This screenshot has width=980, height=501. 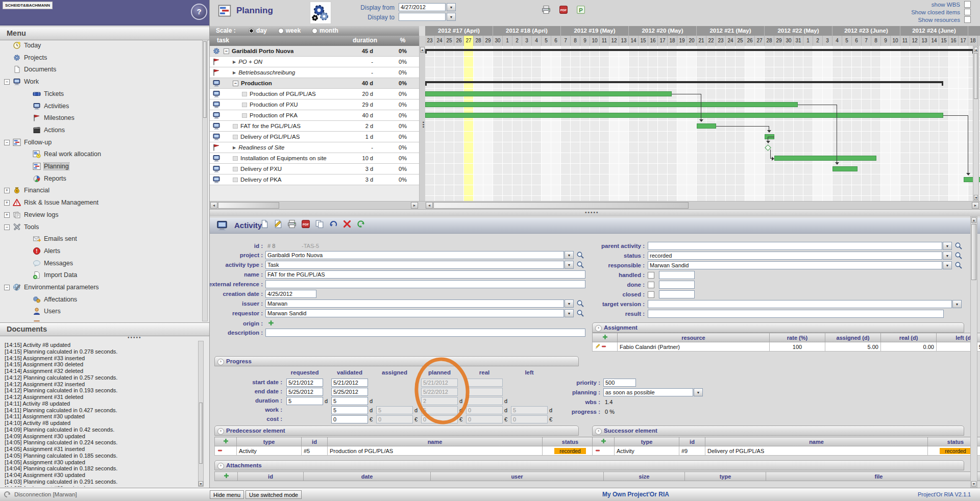 What do you see at coordinates (214, 205) in the screenshot?
I see `task-hscroll-left: ◄` at bounding box center [214, 205].